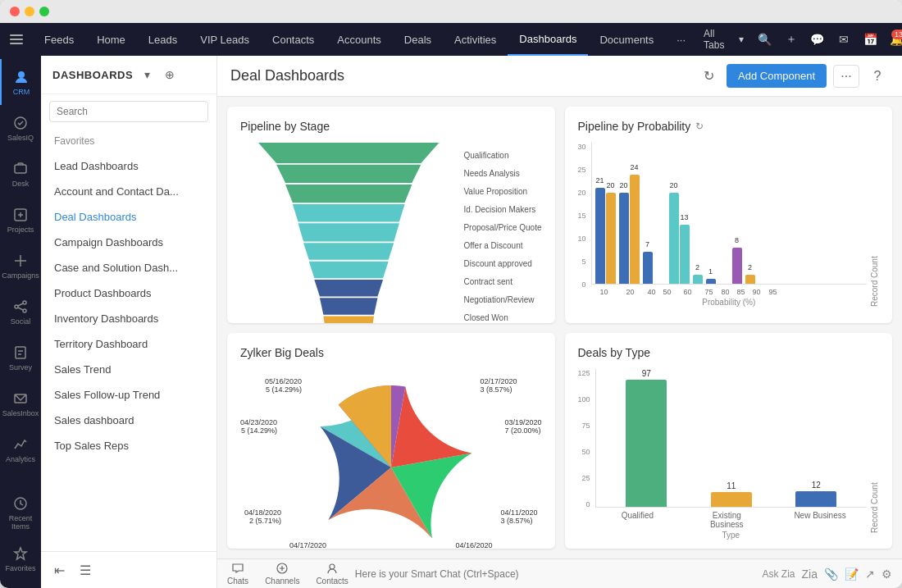  Describe the element at coordinates (624, 238) in the screenshot. I see `bar-20-1: 20` at that location.